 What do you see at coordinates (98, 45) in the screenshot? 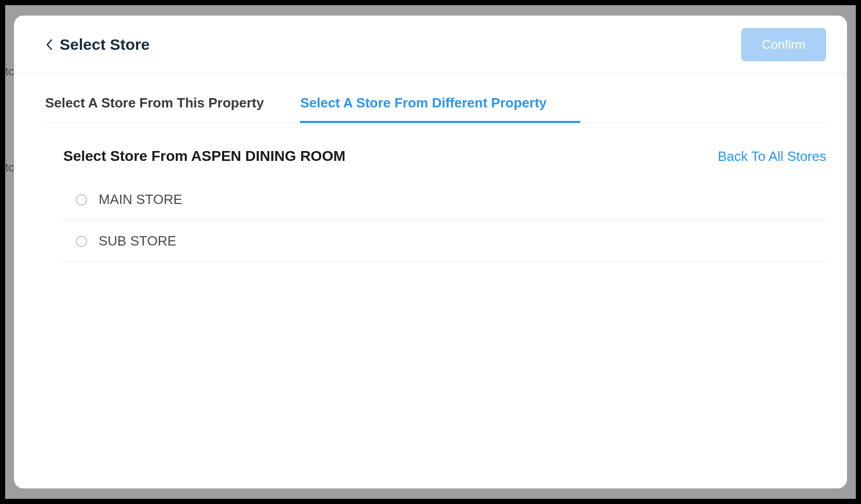
I see `header-left: Select Store` at bounding box center [98, 45].